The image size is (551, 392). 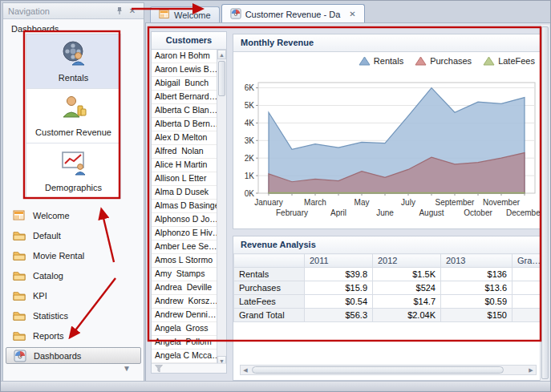 What do you see at coordinates (189, 356) in the screenshot?
I see `customer-list-item: Angela C Mcca…` at bounding box center [189, 356].